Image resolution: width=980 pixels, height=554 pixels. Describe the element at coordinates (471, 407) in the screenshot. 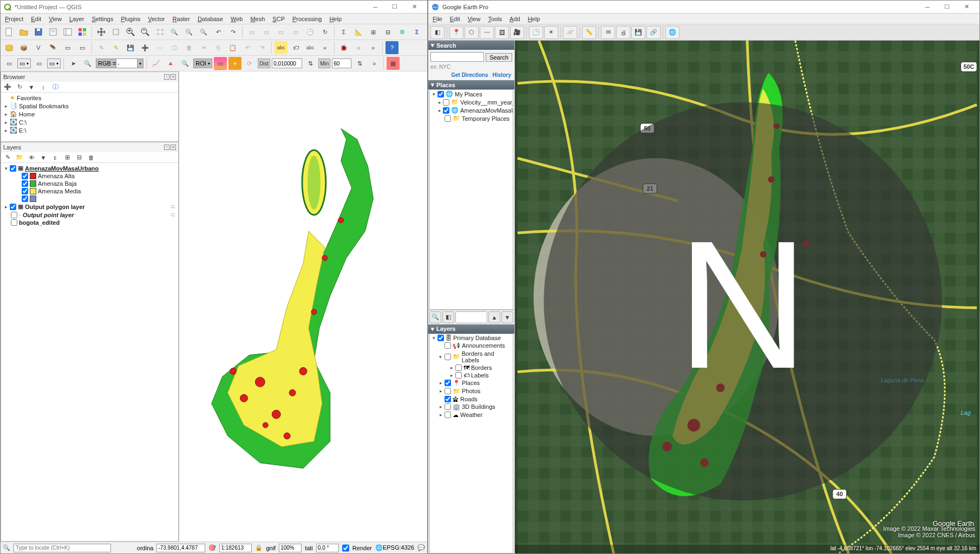

I see `layer-3d: ▸🏢3D Buildings` at that location.